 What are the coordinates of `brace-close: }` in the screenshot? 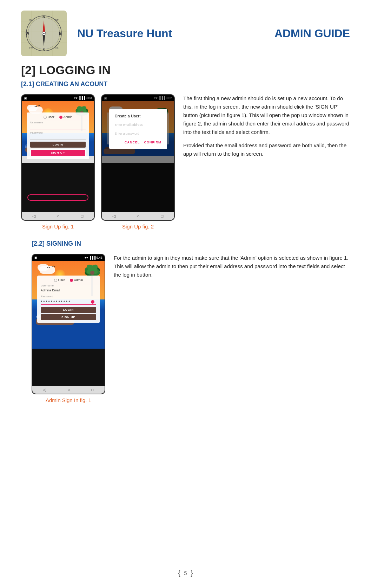 It's located at (192, 573).